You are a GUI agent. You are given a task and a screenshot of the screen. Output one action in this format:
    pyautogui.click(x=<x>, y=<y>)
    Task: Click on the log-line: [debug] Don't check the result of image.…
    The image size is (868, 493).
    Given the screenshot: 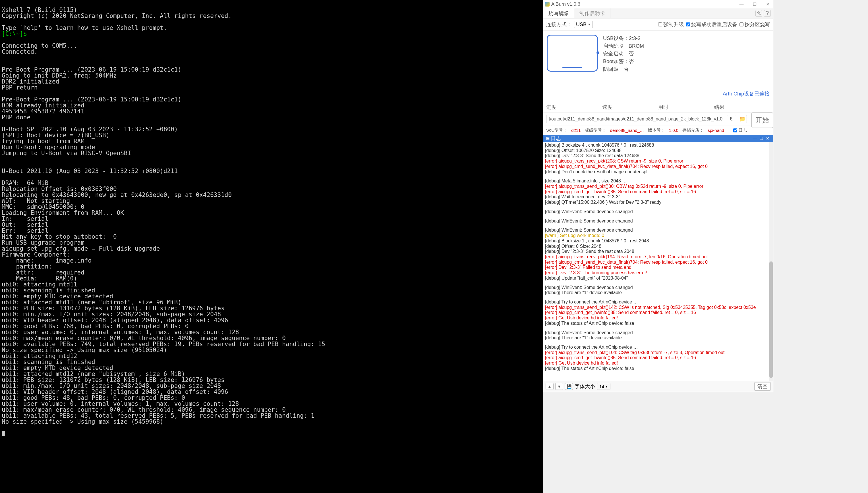 What is the action you would take?
    pyautogui.click(x=658, y=172)
    